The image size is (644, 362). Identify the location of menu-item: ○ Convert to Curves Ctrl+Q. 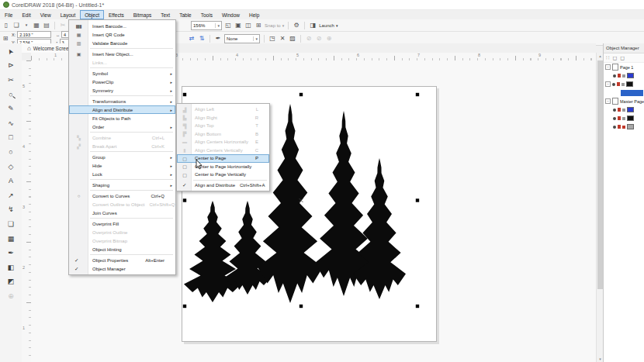
(123, 195).